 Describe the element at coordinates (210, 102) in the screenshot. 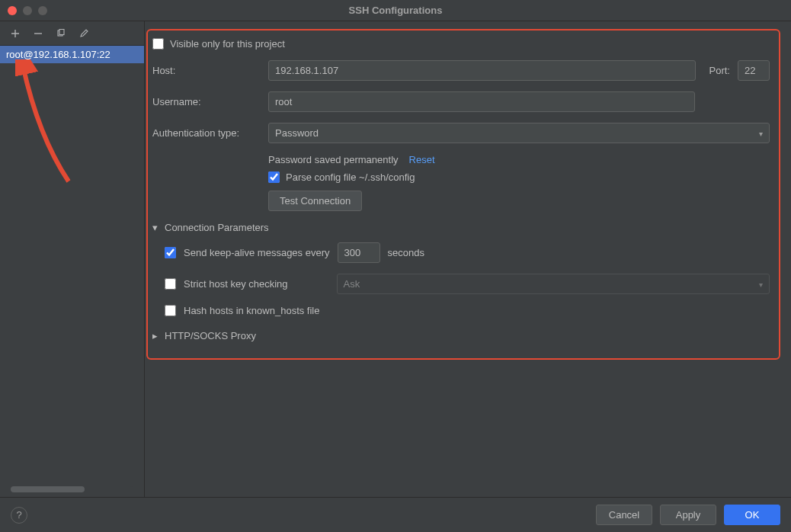

I see `username-label: Username:` at that location.